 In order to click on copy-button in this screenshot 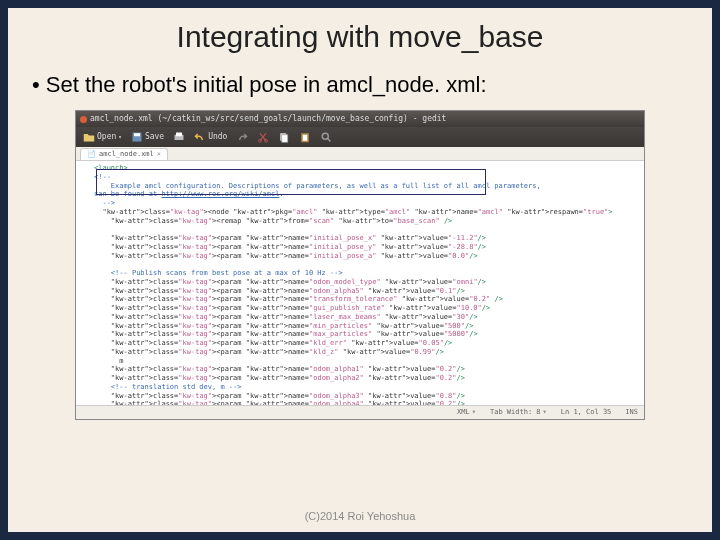, I will do `click(284, 137)`.